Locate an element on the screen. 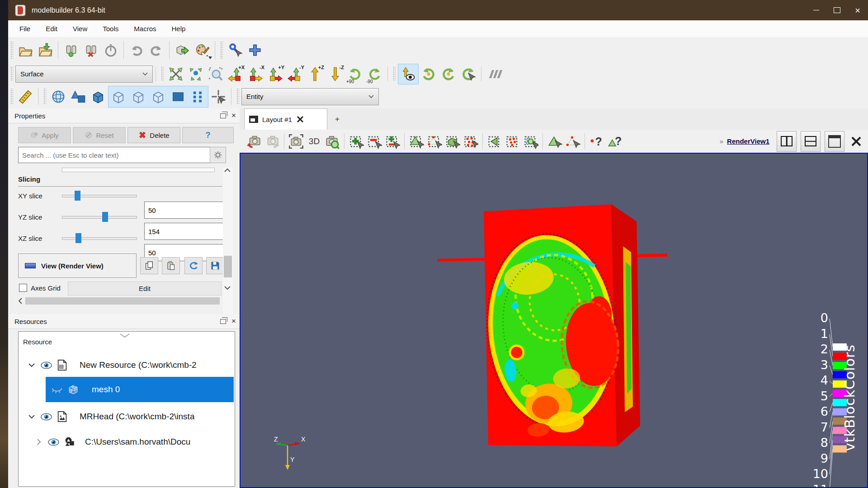  split-vertical-button is located at coordinates (811, 141).